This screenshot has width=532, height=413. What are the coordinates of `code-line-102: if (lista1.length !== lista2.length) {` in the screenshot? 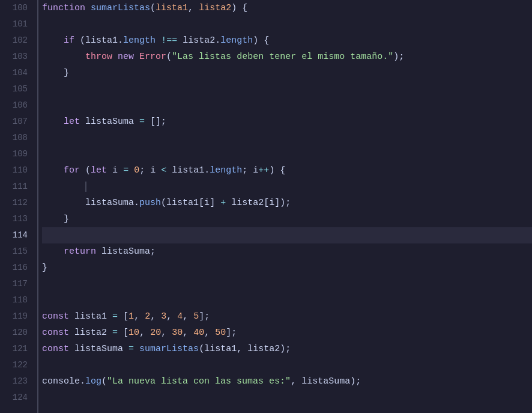 It's located at (287, 41).